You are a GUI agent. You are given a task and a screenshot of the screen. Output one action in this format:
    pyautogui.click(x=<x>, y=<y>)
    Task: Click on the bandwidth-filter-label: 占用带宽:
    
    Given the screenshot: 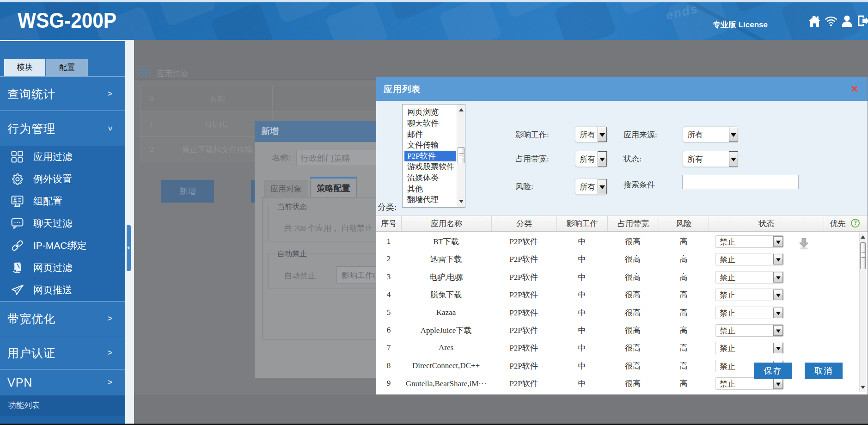 What is the action you would take?
    pyautogui.click(x=532, y=159)
    